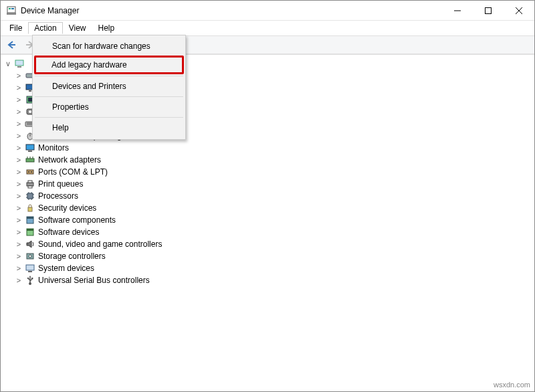  What do you see at coordinates (231, 11) in the screenshot?
I see `window-title: Device Manager` at bounding box center [231, 11].